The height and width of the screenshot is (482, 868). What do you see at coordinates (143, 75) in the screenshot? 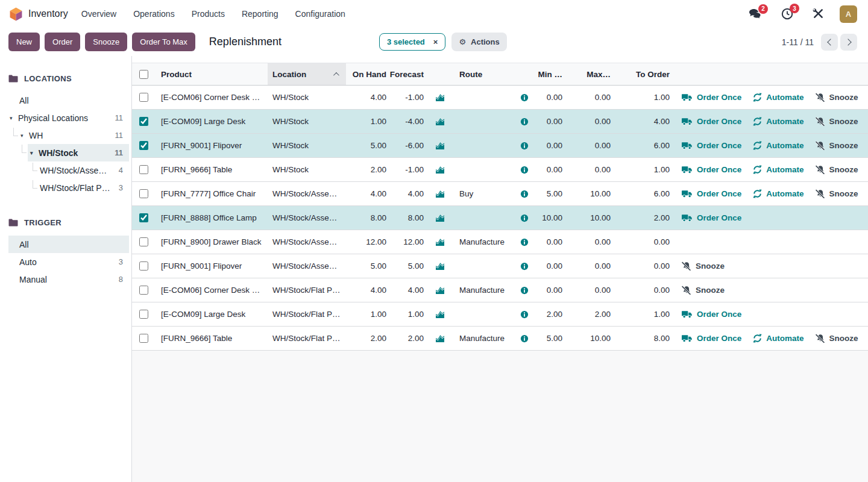
I see `select-all-checkbox` at bounding box center [143, 75].